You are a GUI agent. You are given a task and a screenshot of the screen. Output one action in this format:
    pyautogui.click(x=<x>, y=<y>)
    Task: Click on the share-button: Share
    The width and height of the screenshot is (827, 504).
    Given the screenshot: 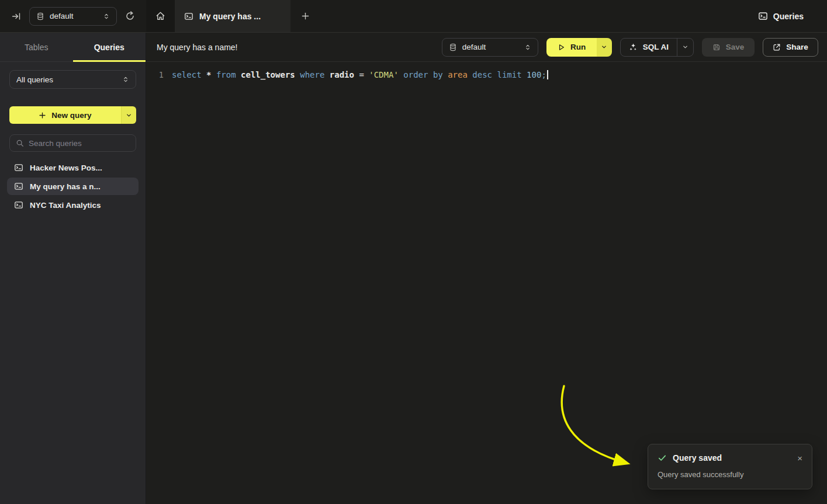 What is the action you would take?
    pyautogui.click(x=790, y=47)
    